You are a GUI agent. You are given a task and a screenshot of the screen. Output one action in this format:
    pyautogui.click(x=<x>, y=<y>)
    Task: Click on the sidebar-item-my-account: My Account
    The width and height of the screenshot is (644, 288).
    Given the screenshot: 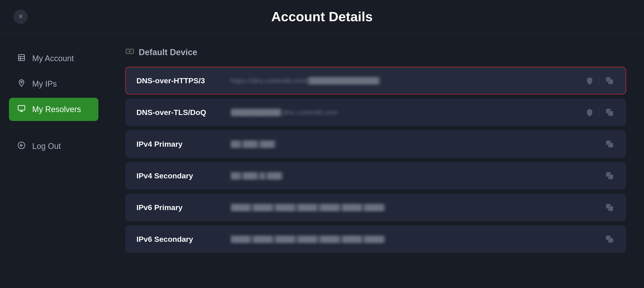 What is the action you would take?
    pyautogui.click(x=54, y=58)
    